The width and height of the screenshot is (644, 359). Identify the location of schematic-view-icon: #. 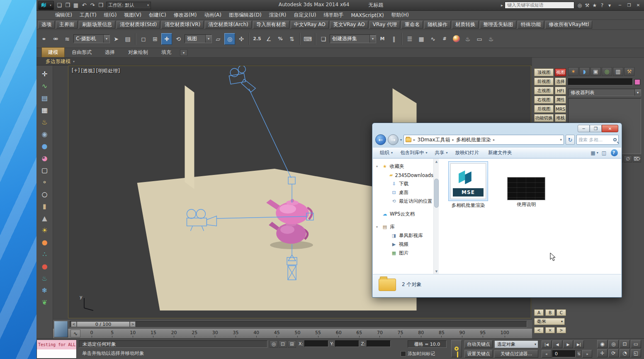
(445, 39).